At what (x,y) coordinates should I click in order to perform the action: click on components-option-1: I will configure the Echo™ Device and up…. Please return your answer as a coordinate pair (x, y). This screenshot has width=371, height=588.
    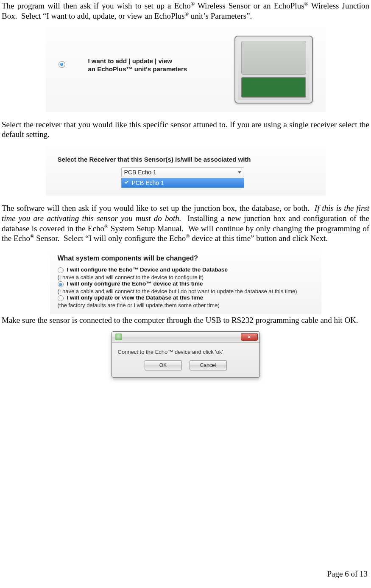
    Looking at the image, I should click on (186, 270).